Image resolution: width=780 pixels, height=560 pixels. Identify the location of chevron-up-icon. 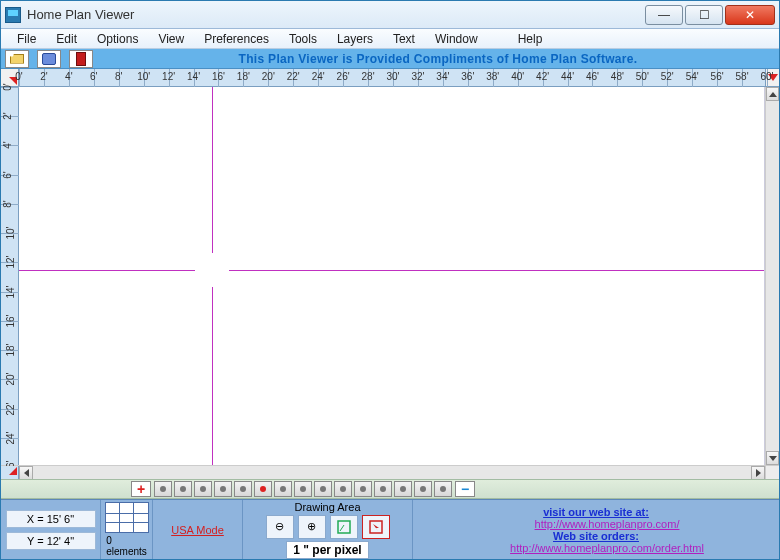
(773, 94).